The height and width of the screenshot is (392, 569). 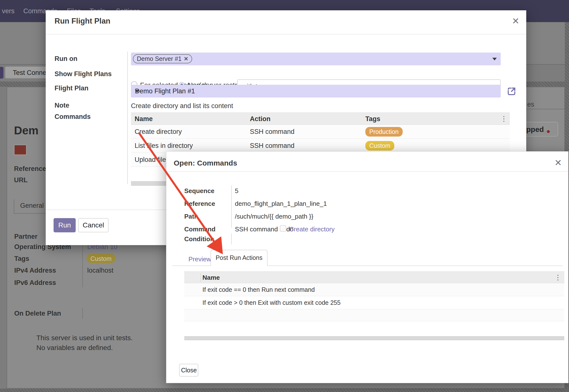 I want to click on tab-border, so click(x=14, y=206).